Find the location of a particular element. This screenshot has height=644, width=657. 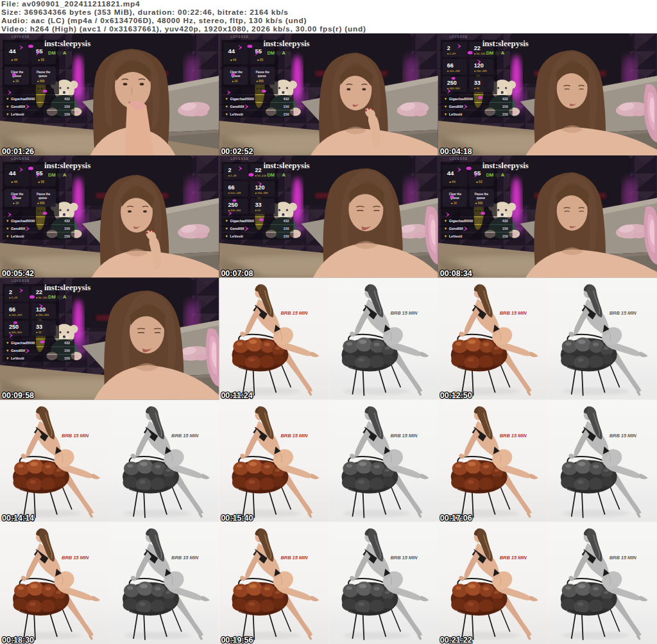

svg-text: 00:11:24 is located at coordinates (236, 396).